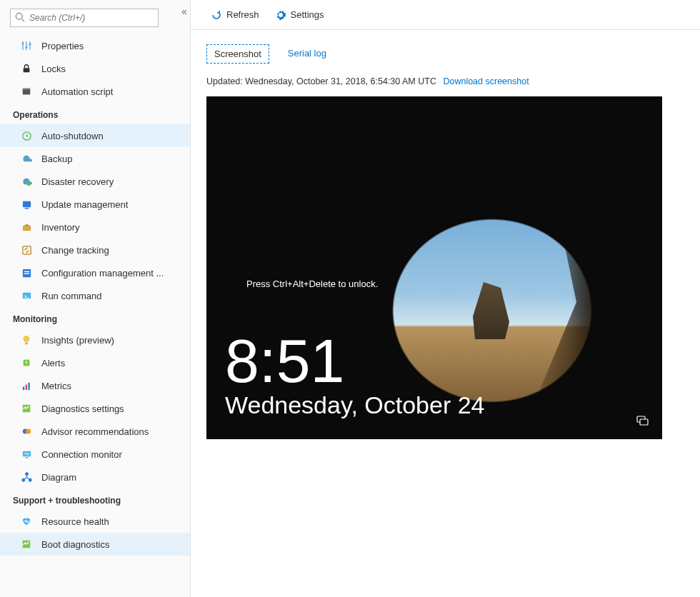 The height and width of the screenshot is (597, 700). What do you see at coordinates (26, 431) in the screenshot?
I see `advisor-icon` at bounding box center [26, 431].